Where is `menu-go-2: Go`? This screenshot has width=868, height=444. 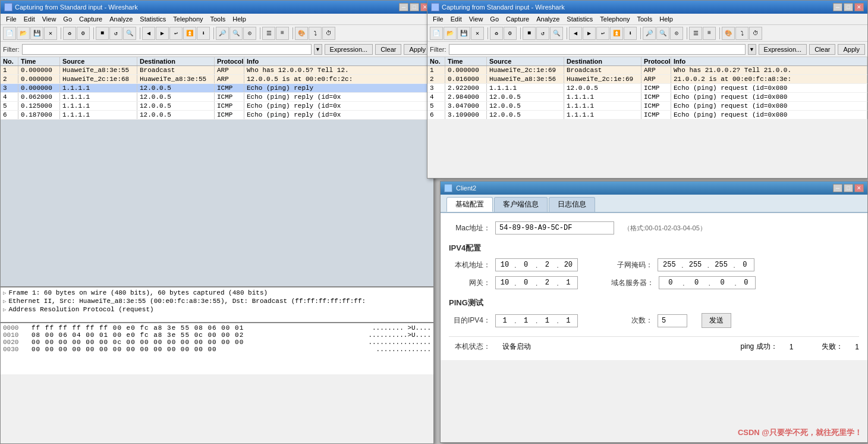 menu-go-2: Go is located at coordinates (495, 19).